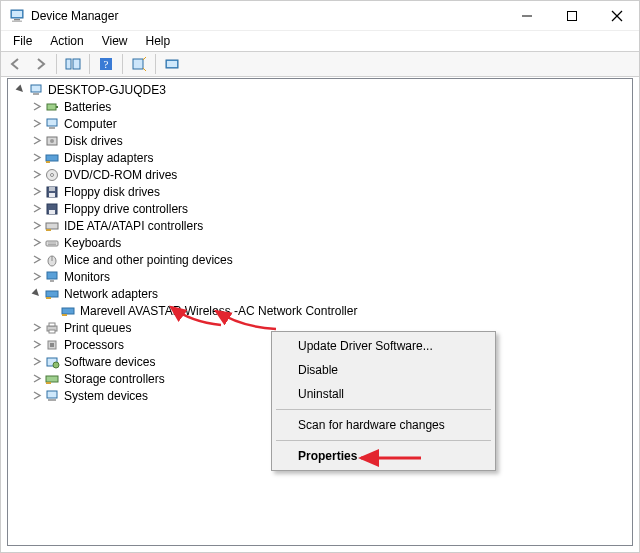 This screenshot has height=553, width=640. I want to click on tree-item-dvd: DVD/CD-ROM drives, so click(320, 174).